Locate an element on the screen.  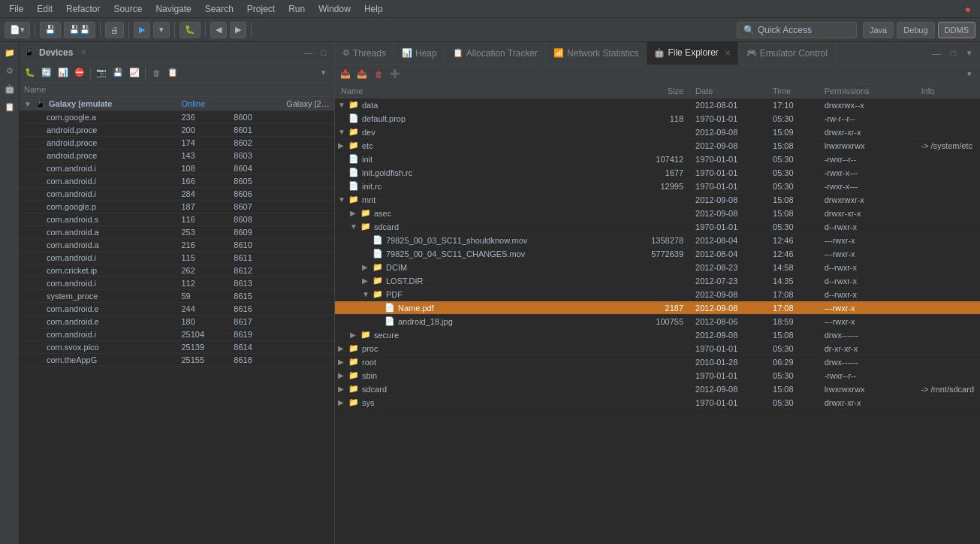
sidebar-icon-3: 🤖 is located at coordinates (10, 89).